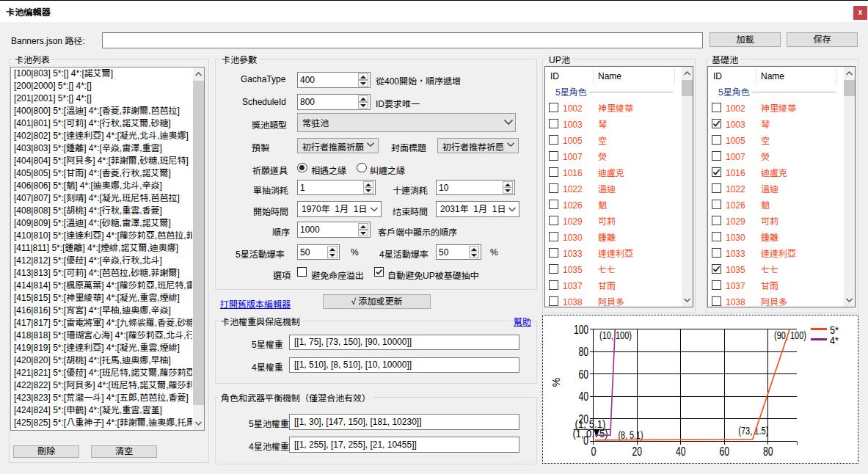  I want to click on svg-text: 20, so click(638, 452).